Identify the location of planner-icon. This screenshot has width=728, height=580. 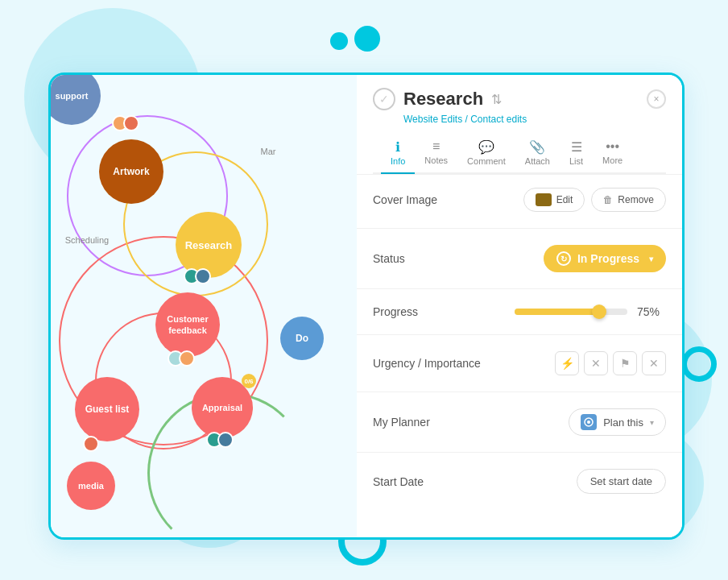
(589, 422).